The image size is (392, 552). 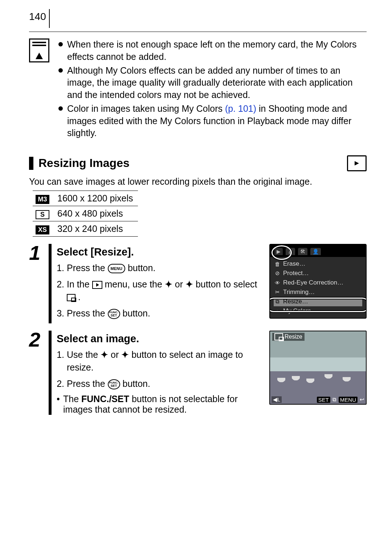 What do you see at coordinates (294, 264) in the screenshot?
I see `menu-label: Erase…` at bounding box center [294, 264].